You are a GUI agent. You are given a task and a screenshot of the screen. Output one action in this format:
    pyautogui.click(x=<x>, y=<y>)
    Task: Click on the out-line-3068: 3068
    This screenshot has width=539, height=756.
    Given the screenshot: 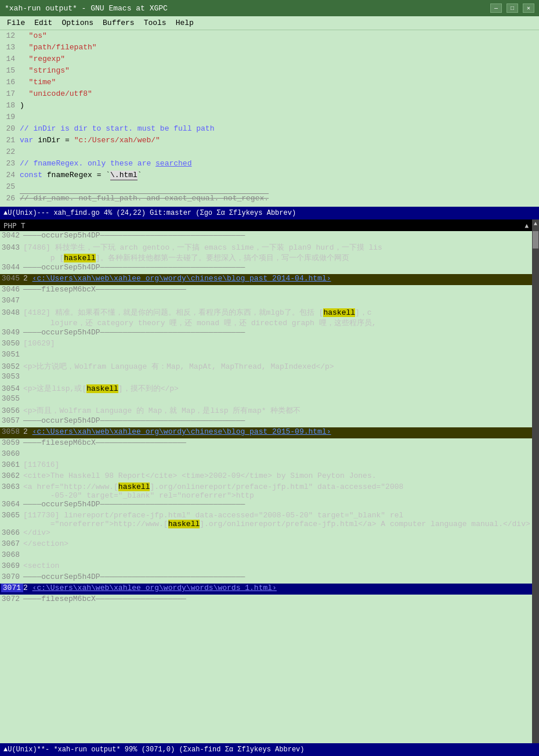 What is the action you would take?
    pyautogui.click(x=266, y=556)
    